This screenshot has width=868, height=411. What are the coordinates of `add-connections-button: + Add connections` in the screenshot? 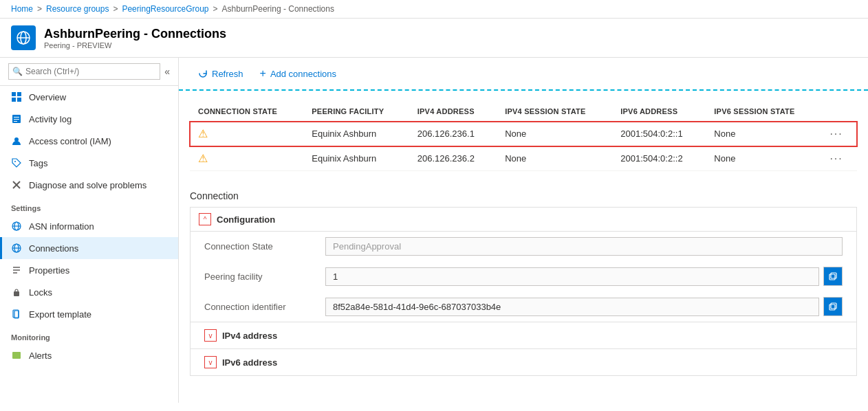 It's located at (299, 74).